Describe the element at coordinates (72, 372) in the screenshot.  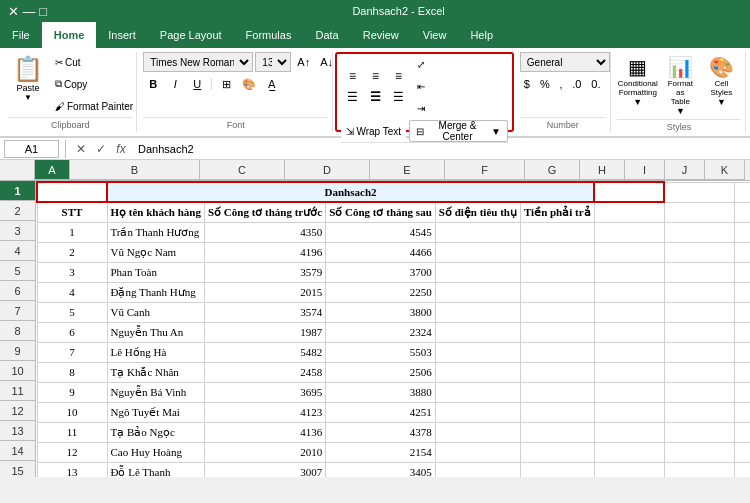
I see `cell-a10: 8` at that location.